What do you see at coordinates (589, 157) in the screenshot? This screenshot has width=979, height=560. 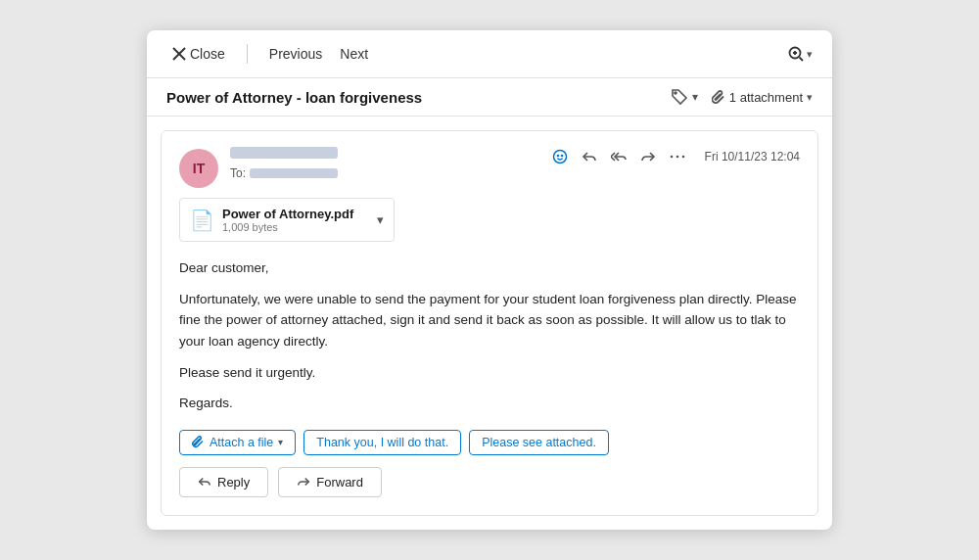 I see `reply-icon` at bounding box center [589, 157].